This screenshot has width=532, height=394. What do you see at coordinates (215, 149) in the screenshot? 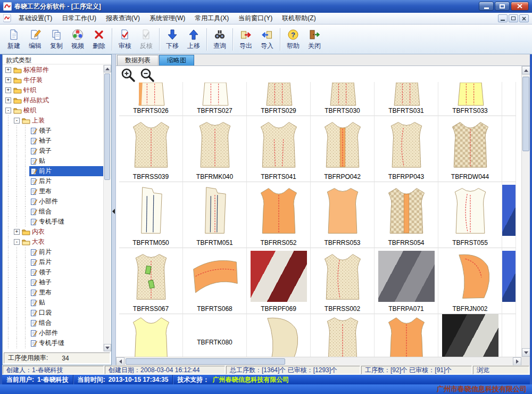
I see `thumbnail-TBFRMK040: TBFRMK040` at bounding box center [215, 149].